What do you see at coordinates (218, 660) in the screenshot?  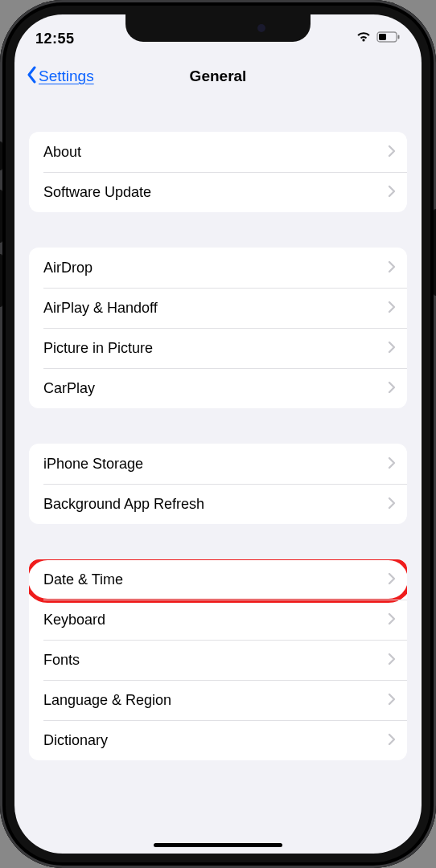 I see `row-fonts: Fonts` at bounding box center [218, 660].